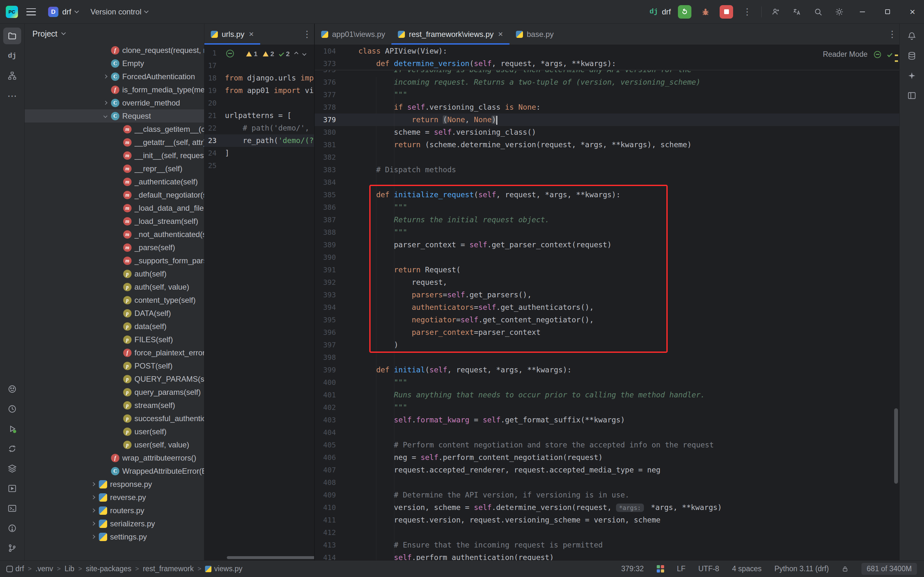  Describe the element at coordinates (251, 34) in the screenshot. I see `tab-close-icon: ×` at that location.